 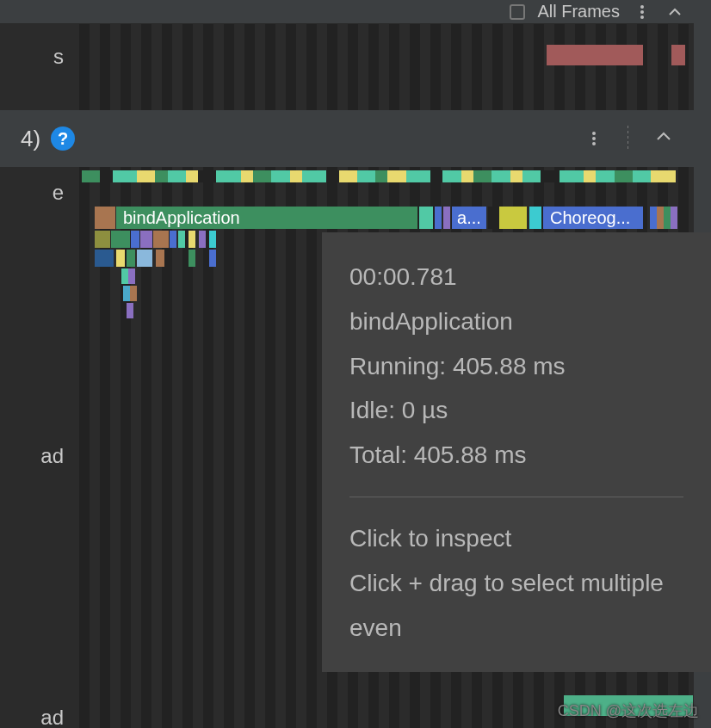 I want to click on thread-more-icon, so click(x=594, y=139).